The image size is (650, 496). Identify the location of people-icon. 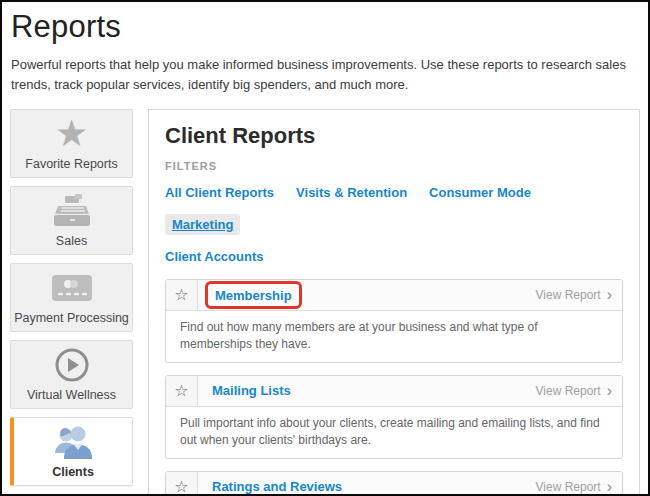
(73, 442).